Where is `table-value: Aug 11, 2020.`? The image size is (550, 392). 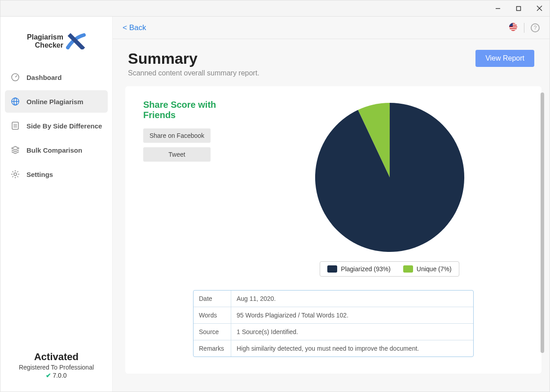 table-value: Aug 11, 2020. is located at coordinates (352, 299).